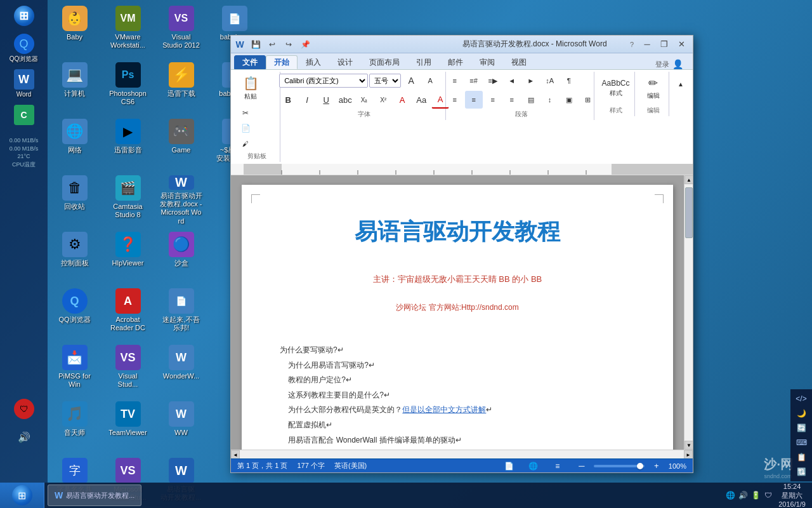 This screenshot has width=812, height=508. Describe the element at coordinates (305, 44) in the screenshot. I see `pin-button: 📌` at that location.